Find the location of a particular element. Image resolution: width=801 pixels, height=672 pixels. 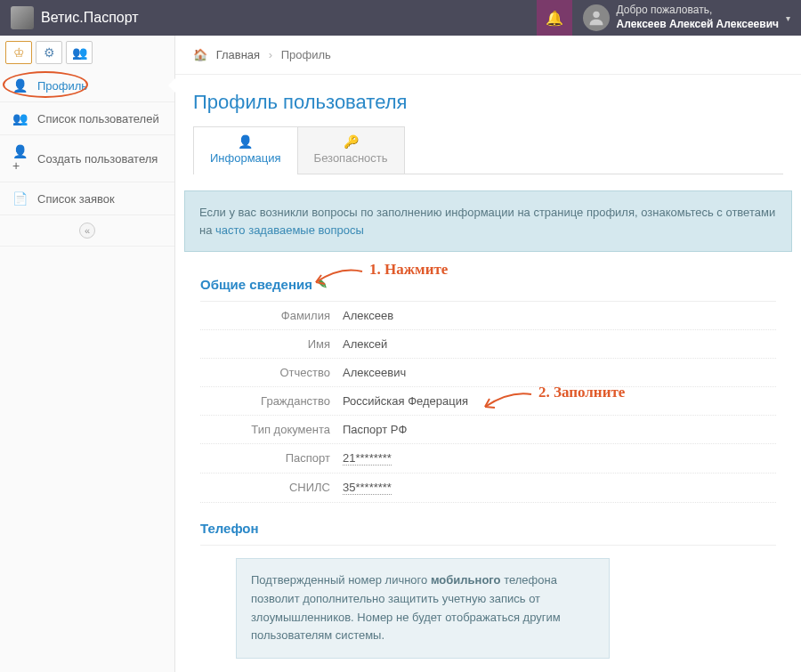

field-label: Фамилия is located at coordinates (271, 315).